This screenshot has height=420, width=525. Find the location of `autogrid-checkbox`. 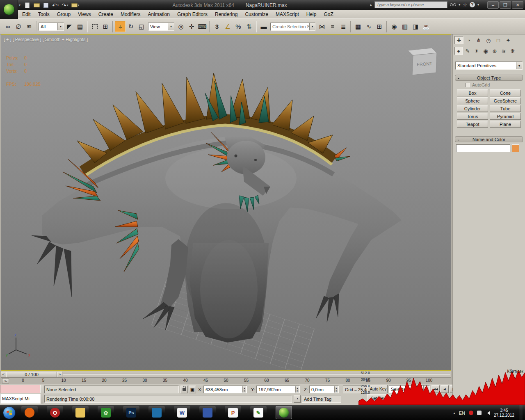

autogrid-checkbox is located at coordinates (468, 85).